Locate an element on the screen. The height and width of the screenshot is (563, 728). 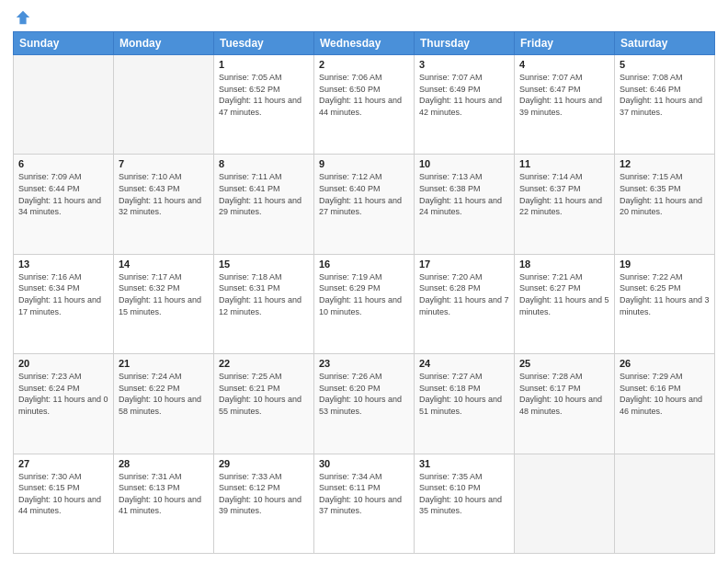
calendar-cell: 17Sunrise: 7:20 AM Sunset: 6:28 PM Dayli… is located at coordinates (465, 304).